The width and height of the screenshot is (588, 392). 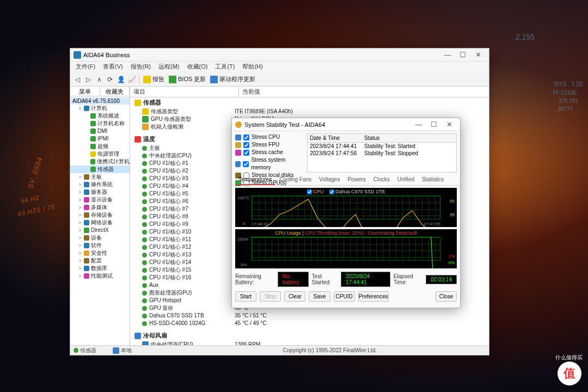 What do you see at coordinates (270, 145) in the screenshot?
I see `stress-check: Stress FPU` at bounding box center [270, 145].